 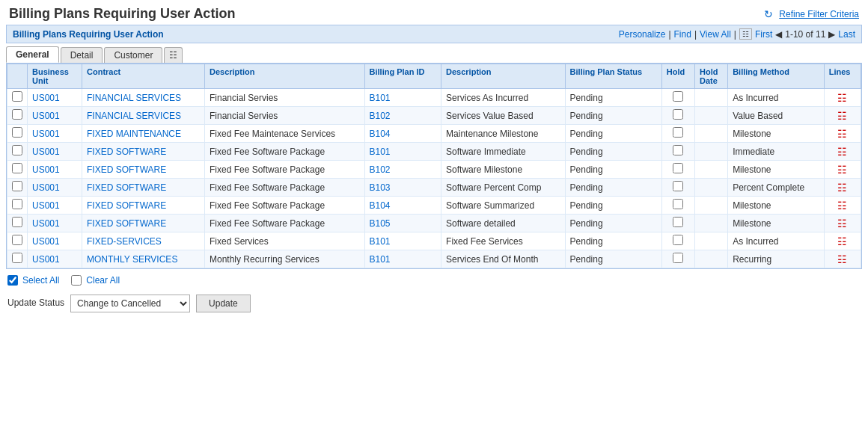 What do you see at coordinates (13, 280) in the screenshot?
I see `select-all-checkbox` at bounding box center [13, 280].